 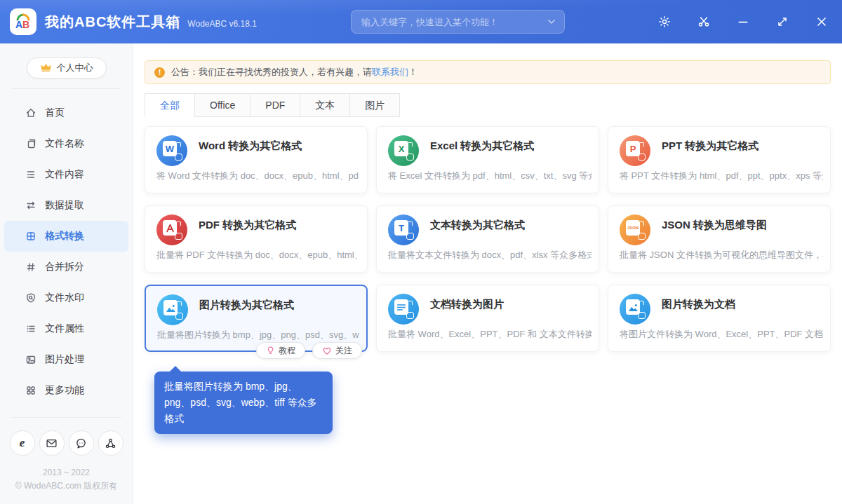 What do you see at coordinates (552, 22) in the screenshot?
I see `chevron-down-icon` at bounding box center [552, 22].